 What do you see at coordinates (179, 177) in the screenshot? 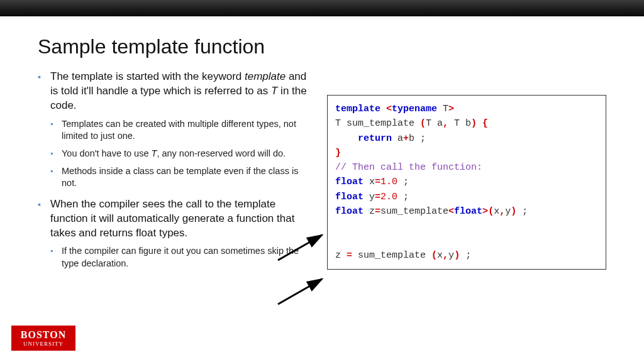
I see `bullet-1-sub-3: Methods inside a class can be template e…` at bounding box center [179, 177].